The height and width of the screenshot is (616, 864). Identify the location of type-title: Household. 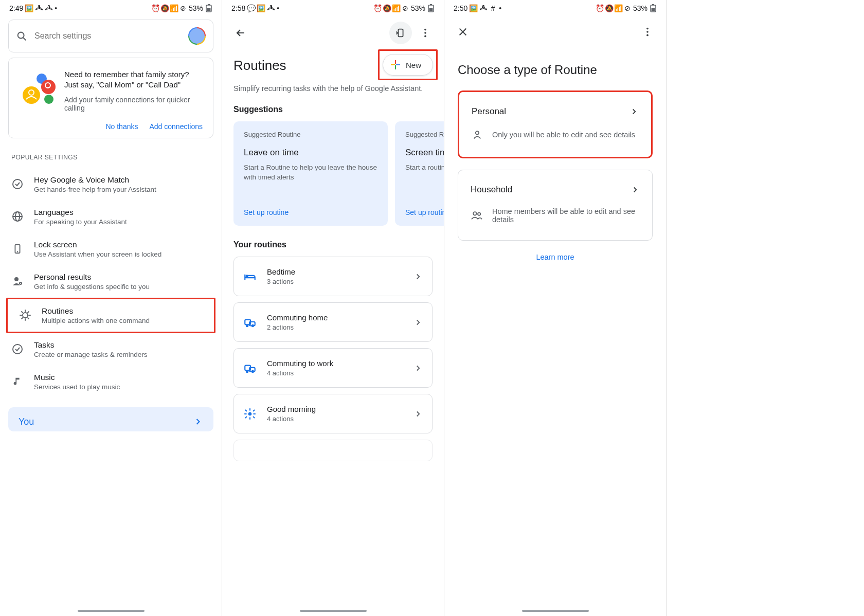
(492, 190).